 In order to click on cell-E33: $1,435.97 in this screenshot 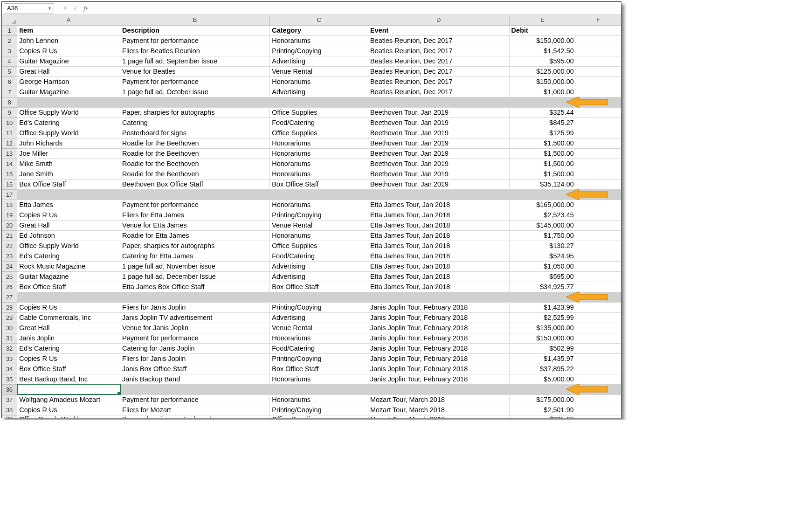, I will do `click(543, 359)`.